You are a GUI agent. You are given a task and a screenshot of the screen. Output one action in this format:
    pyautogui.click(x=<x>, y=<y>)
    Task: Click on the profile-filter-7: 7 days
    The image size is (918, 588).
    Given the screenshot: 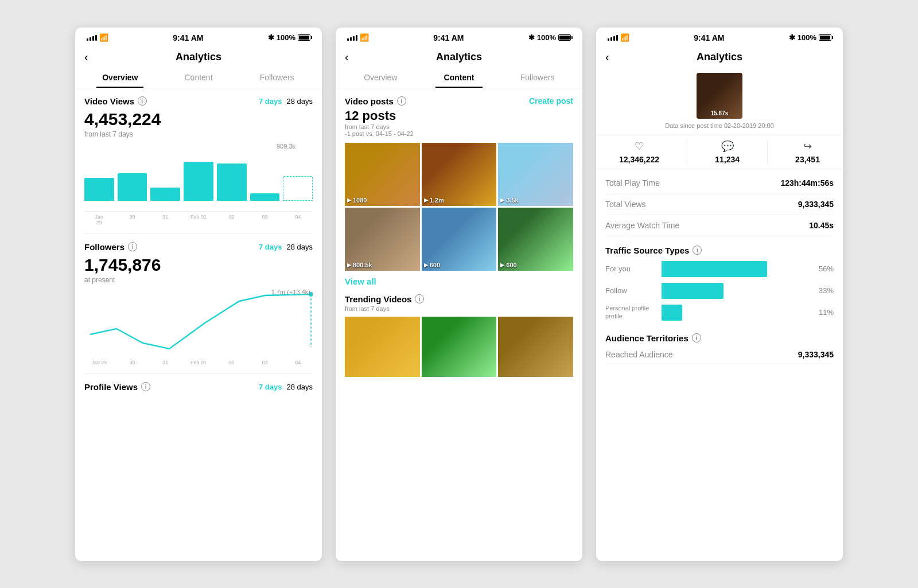 What is the action you would take?
    pyautogui.click(x=270, y=387)
    